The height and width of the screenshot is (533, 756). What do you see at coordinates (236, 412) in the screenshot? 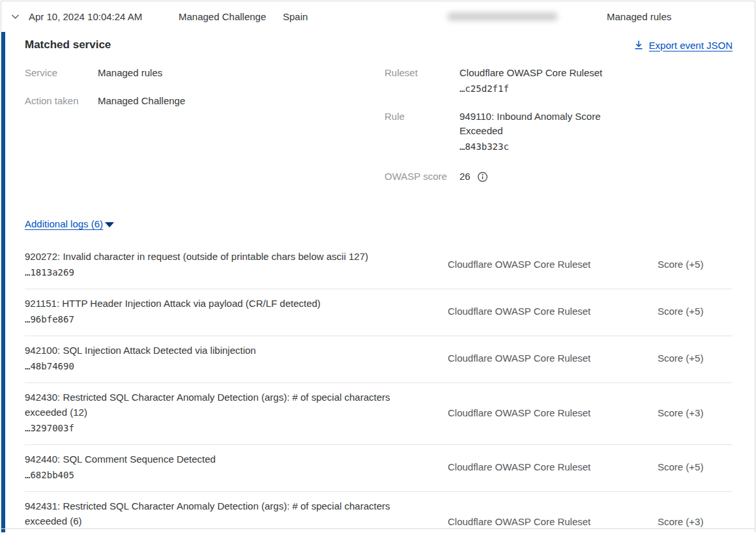
I see `log-rule-description: 942430: Restricted SQL Character Anomaly…` at bounding box center [236, 412].